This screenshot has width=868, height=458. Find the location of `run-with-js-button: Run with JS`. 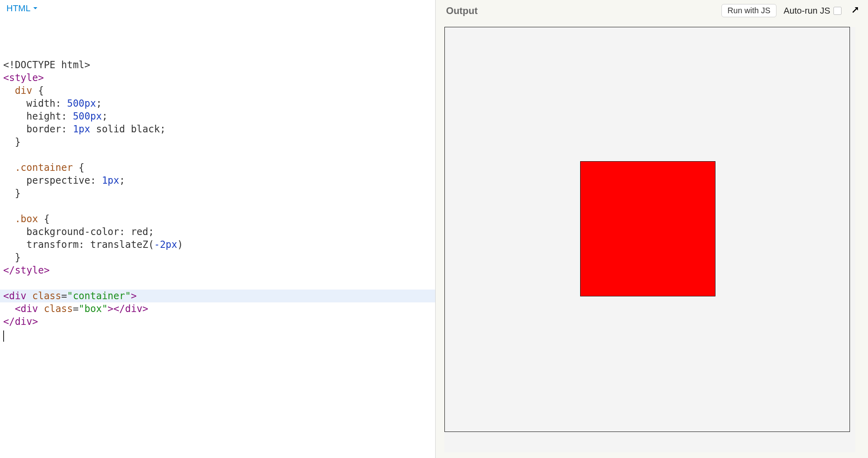

run-with-js-button: Run with JS is located at coordinates (749, 10).